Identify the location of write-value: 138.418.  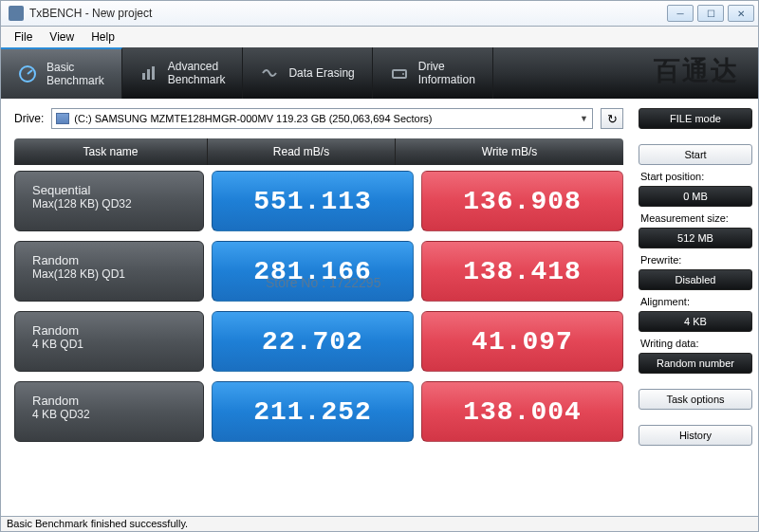
(522, 271).